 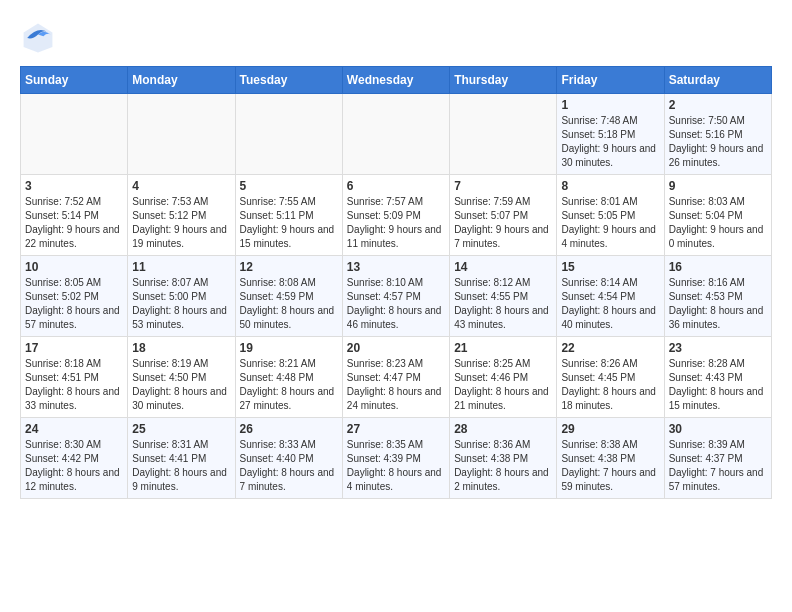 What do you see at coordinates (503, 466) in the screenshot?
I see `day-info: Sunrise: 8:36 AM Sunset: 4:38 PM Dayligh…` at bounding box center [503, 466].